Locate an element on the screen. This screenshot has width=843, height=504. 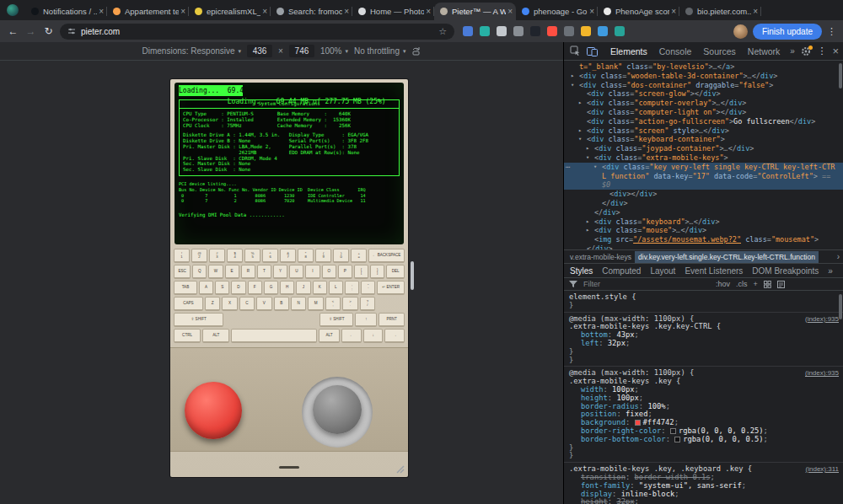
breadcrumb-item: div.key.very-left.single.key-CTRL.key-le… is located at coordinates (727, 257).